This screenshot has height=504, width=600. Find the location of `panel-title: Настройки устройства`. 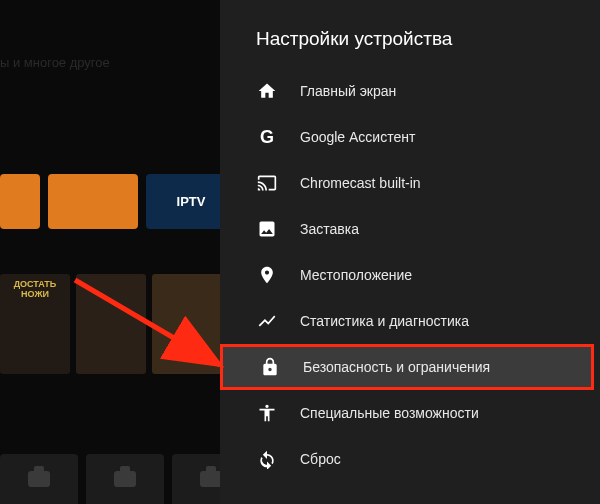

panel-title: Настройки устройства is located at coordinates (410, 48).